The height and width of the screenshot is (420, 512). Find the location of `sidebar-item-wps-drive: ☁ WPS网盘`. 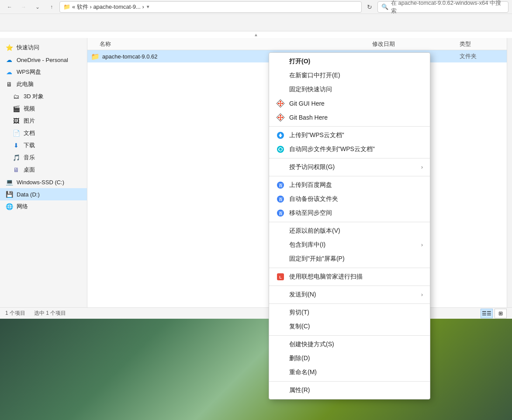

sidebar-item-wps-drive: ☁ WPS网盘 is located at coordinates (44, 72).